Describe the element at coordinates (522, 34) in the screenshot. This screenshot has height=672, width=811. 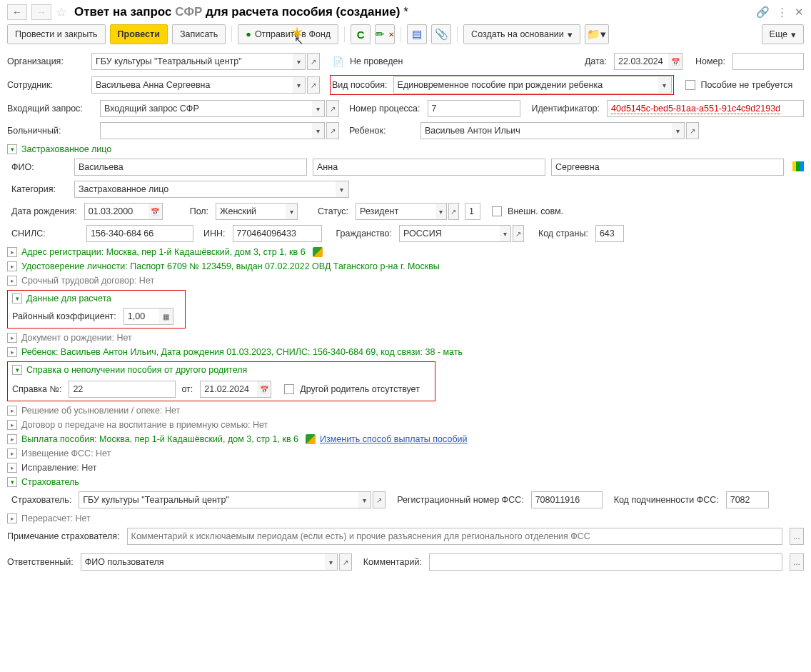
I see `create-based-button: Создать на основании ▾` at that location.